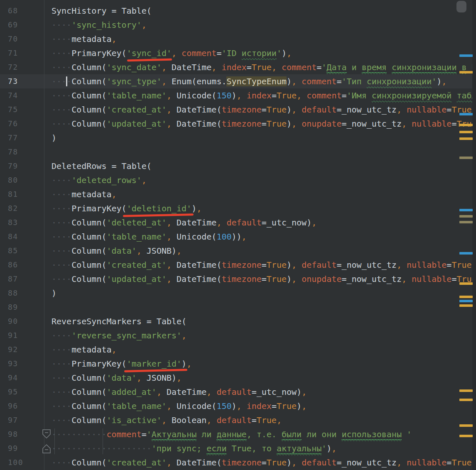  What do you see at coordinates (184, 223) in the screenshot?
I see `code-line: ····Column('deleted_at', DateTime, defau…` at bounding box center [184, 223].